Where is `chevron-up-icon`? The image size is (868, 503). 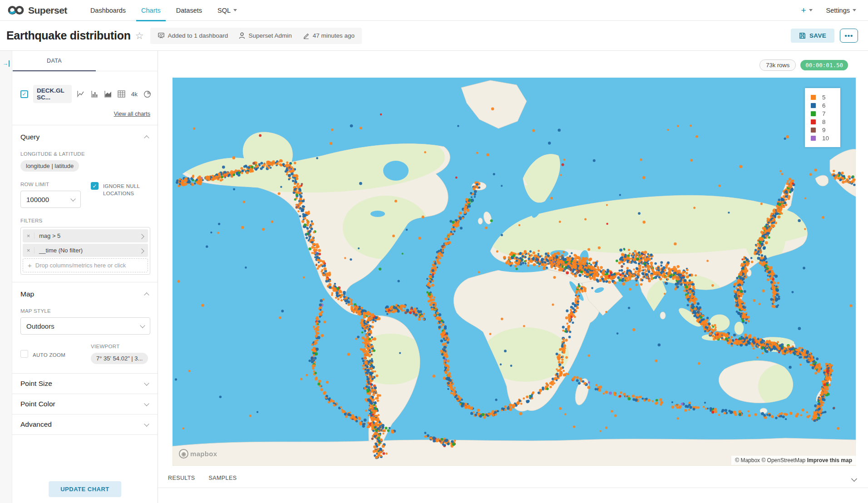 chevron-up-icon is located at coordinates (146, 138).